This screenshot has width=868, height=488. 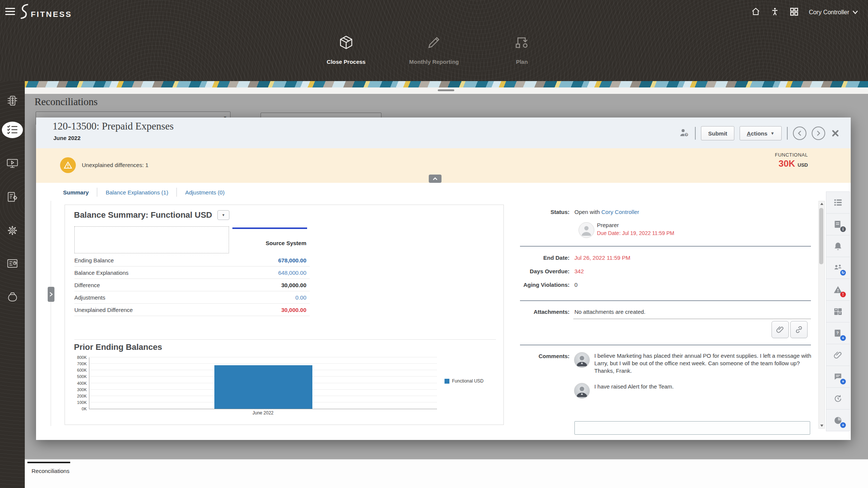 I want to click on bottom-tab-bar: Reconciliations, so click(x=446, y=474).